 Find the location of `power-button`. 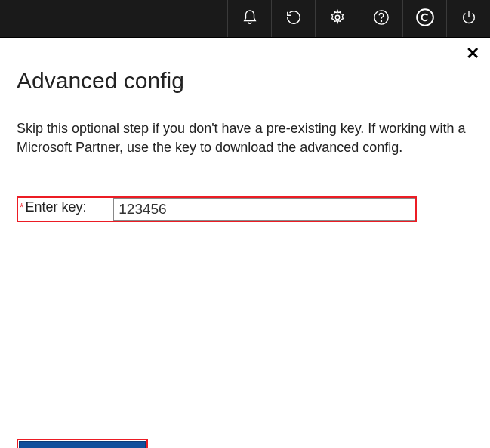

power-button is located at coordinates (468, 18).